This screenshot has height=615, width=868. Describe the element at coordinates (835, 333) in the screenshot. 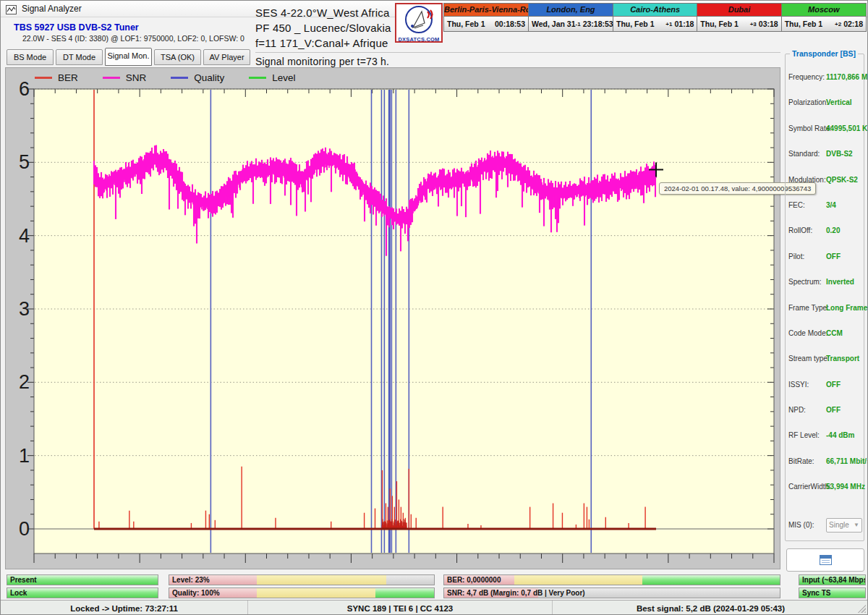

I see `transponder-row-value: CCM` at that location.